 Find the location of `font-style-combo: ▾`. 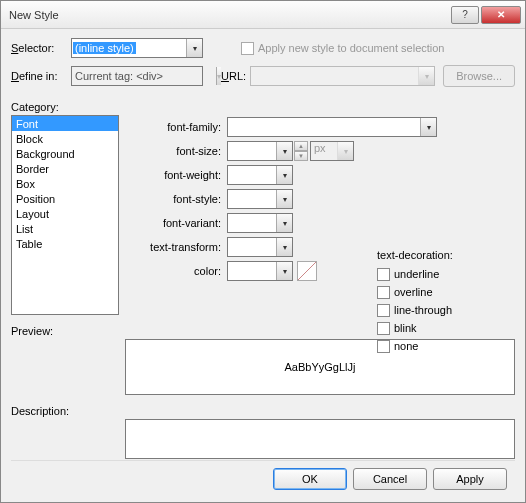

font-style-combo: ▾ is located at coordinates (260, 199).